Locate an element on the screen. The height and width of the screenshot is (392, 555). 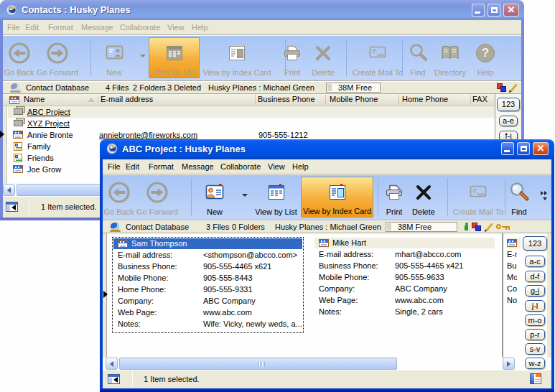
toolbar-overflow-chevron is located at coordinates (546, 195).